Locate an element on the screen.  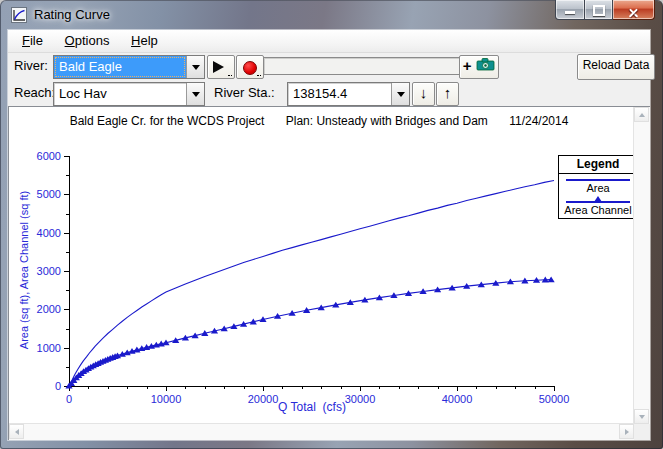
animate-play-button is located at coordinates (221, 67).